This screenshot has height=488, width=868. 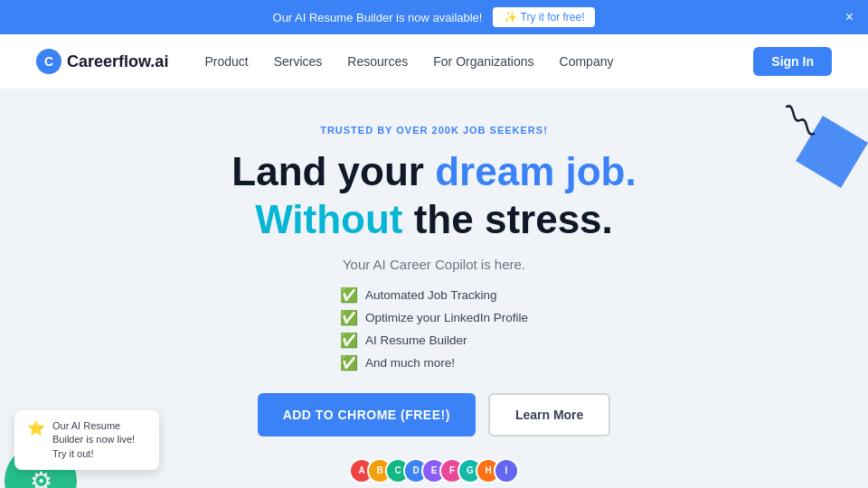 What do you see at coordinates (483, 61) in the screenshot?
I see `nav-organizations: For Organizations` at bounding box center [483, 61].